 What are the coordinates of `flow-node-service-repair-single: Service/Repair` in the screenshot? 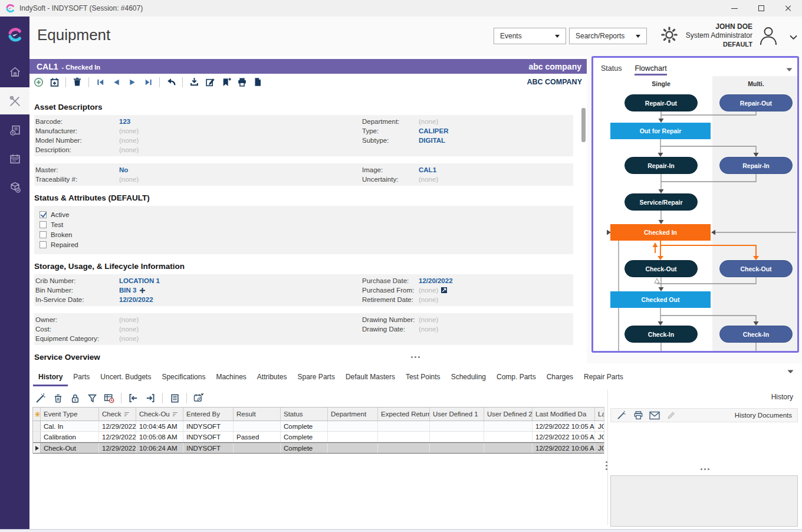 It's located at (661, 202).